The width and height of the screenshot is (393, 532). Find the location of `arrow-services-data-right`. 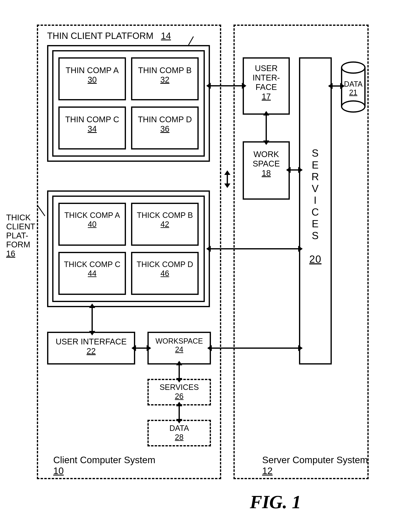

arrow-services-data-right is located at coordinates (343, 86).